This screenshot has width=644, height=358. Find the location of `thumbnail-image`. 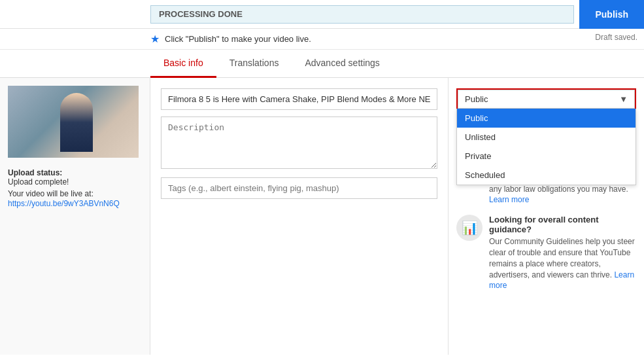

thumbnail-image is located at coordinates (73, 122).